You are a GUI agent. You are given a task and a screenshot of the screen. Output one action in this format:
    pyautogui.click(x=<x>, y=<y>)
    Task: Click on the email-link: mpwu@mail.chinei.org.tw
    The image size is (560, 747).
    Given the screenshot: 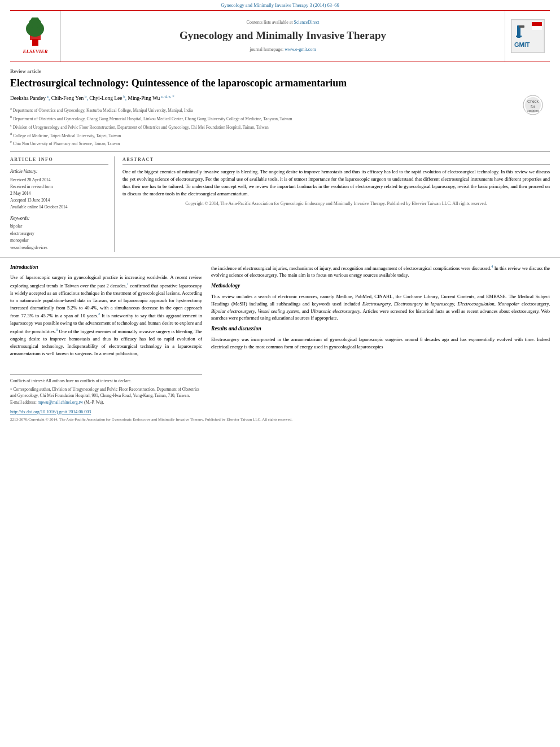 What is the action you would take?
    pyautogui.click(x=60, y=402)
    